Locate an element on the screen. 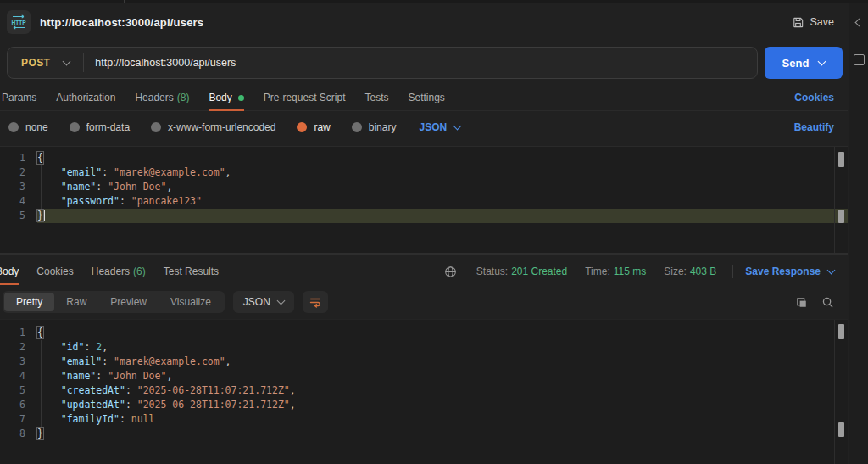 This screenshot has width=868, height=464. time-value: 115 ms is located at coordinates (630, 271).